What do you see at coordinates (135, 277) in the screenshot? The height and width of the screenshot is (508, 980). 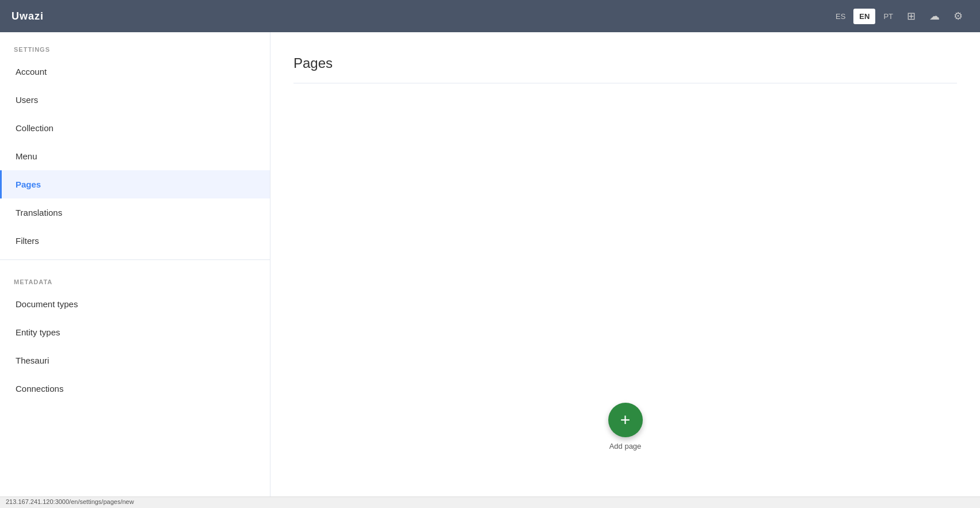 I see `metadata-section-label: METADATA` at bounding box center [135, 277].